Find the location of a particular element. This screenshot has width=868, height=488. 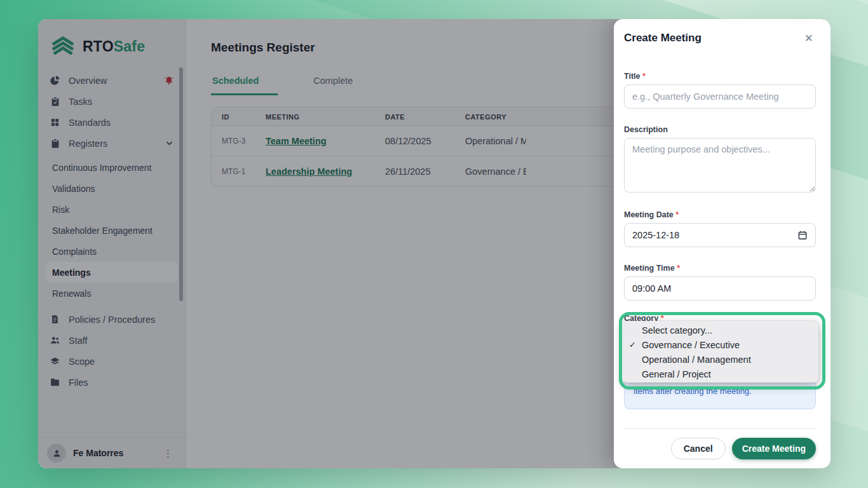

meeting-date-input: 2025-12-18 is located at coordinates (720, 235).